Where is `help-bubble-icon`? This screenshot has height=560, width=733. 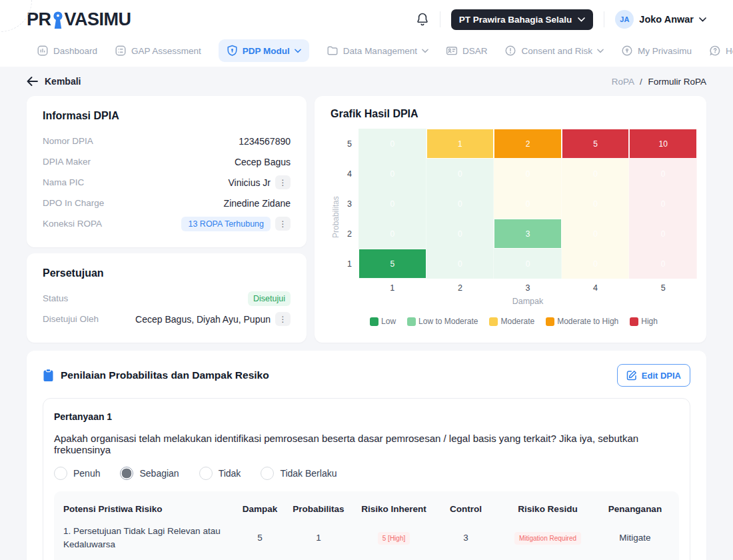
help-bubble-icon is located at coordinates (715, 51).